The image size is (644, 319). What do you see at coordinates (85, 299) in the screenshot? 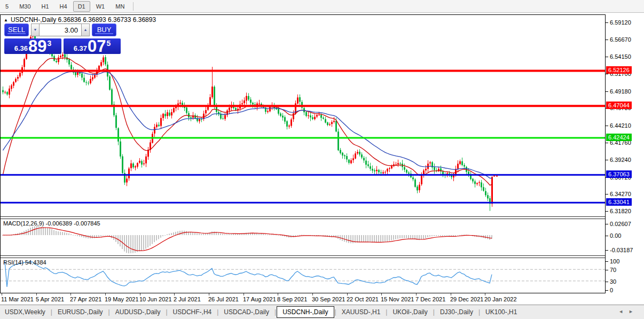
I see `date-axis-label: 27 Apr 2021` at bounding box center [85, 299].